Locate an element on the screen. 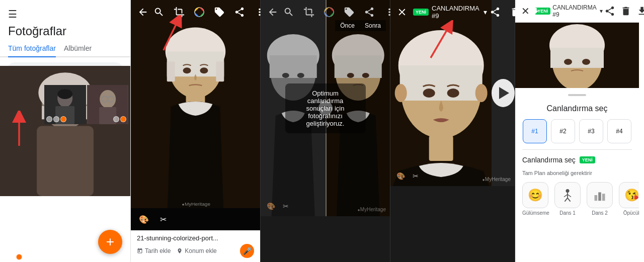 The width and height of the screenshot is (644, 262). add-photo-button: + is located at coordinates (110, 242).